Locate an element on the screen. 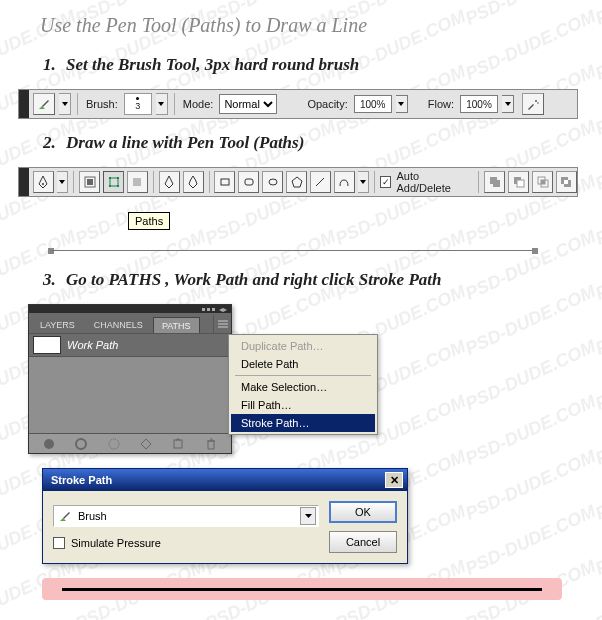 The width and height of the screenshot is (602, 620). new-path-icon is located at coordinates (178, 444).